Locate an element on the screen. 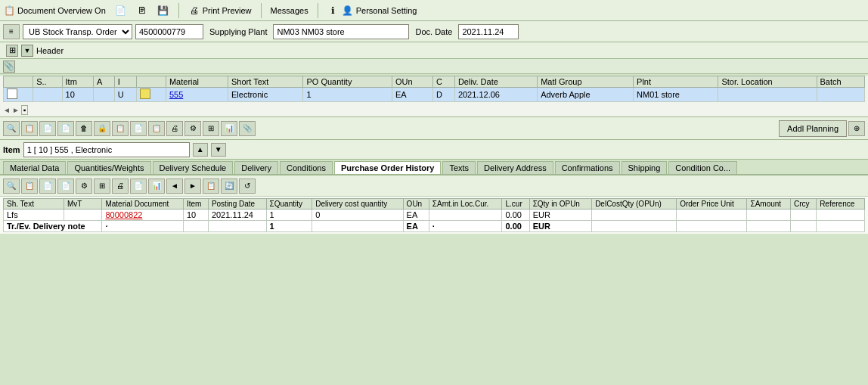  personal-setting-btn: ℹ 👤 Personal Setting is located at coordinates (372, 11).